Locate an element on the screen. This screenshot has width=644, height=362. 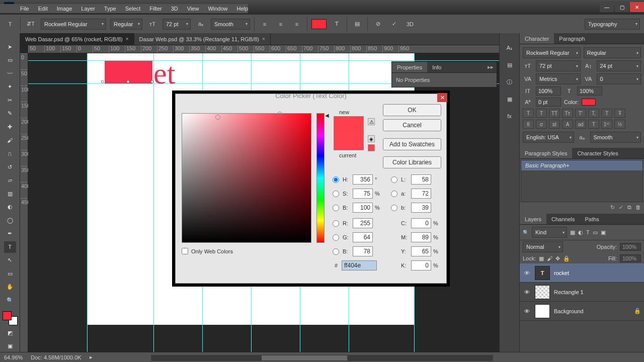
bb-radio is located at coordinates (336, 251).